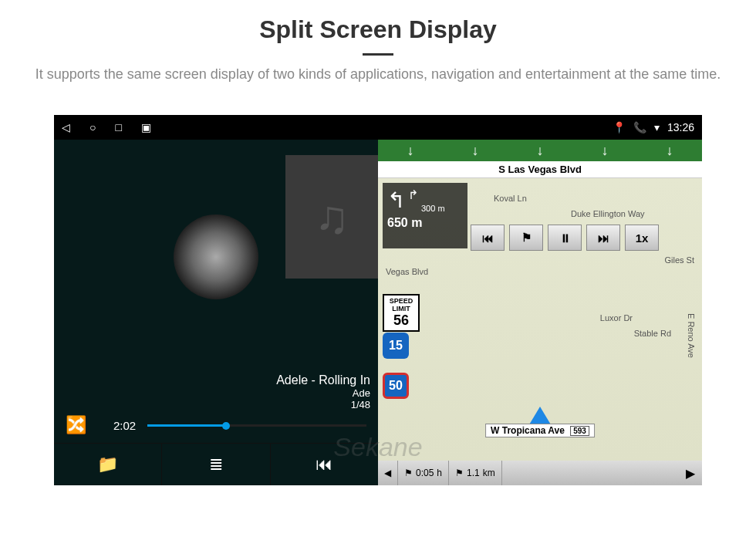  I want to click on album-art-disc, so click(216, 257).